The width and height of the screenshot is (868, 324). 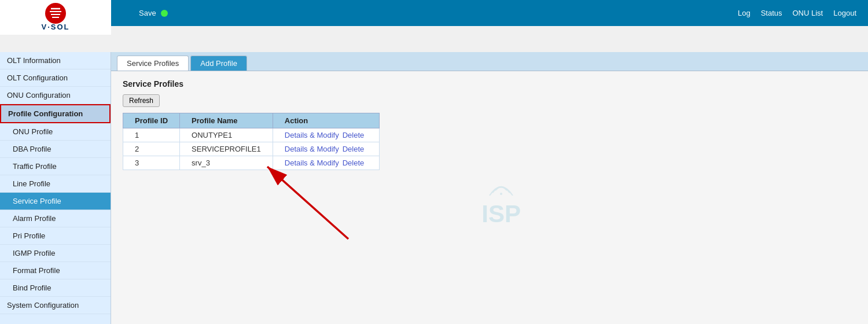 What do you see at coordinates (56, 167) in the screenshot?
I see `sidebar-item-traffic-profile: Traffic Profile` at bounding box center [56, 167].